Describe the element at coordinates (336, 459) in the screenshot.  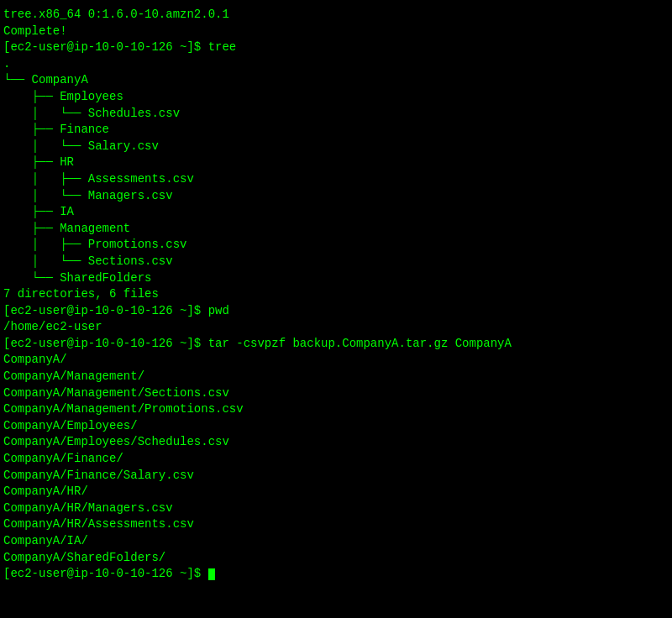
I see `terminal-line: CompanyA/Finance/` at that location.